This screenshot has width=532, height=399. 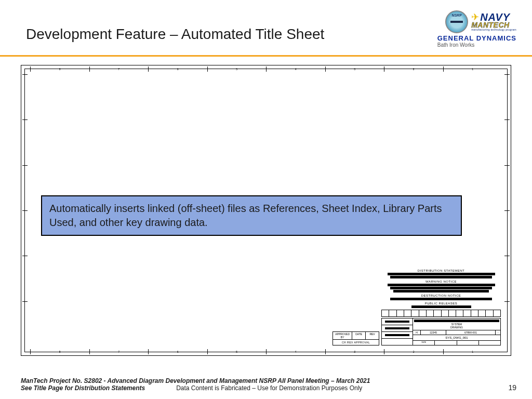 What do you see at coordinates (269, 388) in the screenshot?
I see `footer-disclaimer: Data Content is Fabricated – Use for Dem…` at bounding box center [269, 388].